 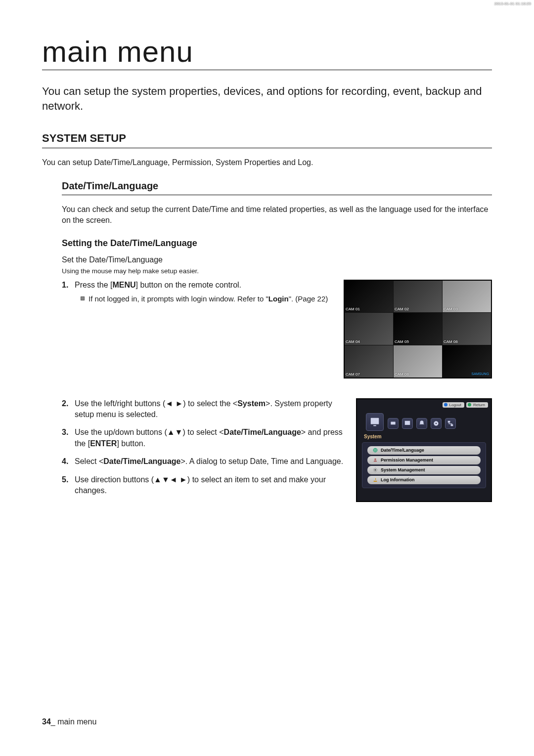 I want to click on brand-label: SAMSUNG, so click(x=481, y=374).